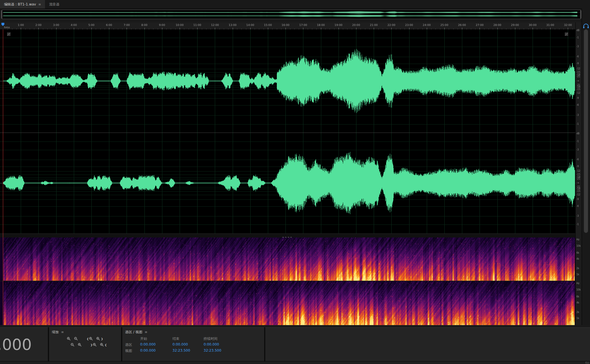 This screenshot has width=590, height=364. Describe the element at coordinates (3, 177) in the screenshot. I see `playhead-line` at that location.